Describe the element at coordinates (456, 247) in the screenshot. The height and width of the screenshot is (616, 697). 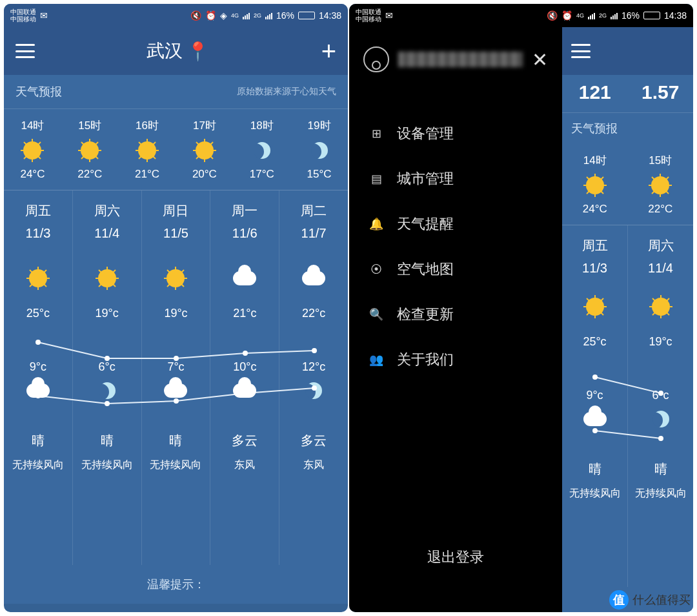
I see `drawer-menu: ⊞设备管理▤城市管理🔔天气提醒⦿空气地图🔍检查更新👥关于我们` at that location.